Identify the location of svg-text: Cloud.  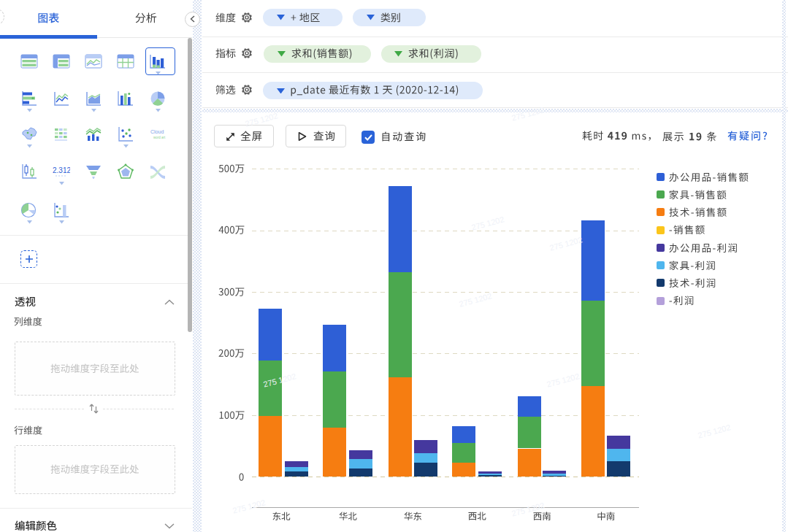
(157, 131).